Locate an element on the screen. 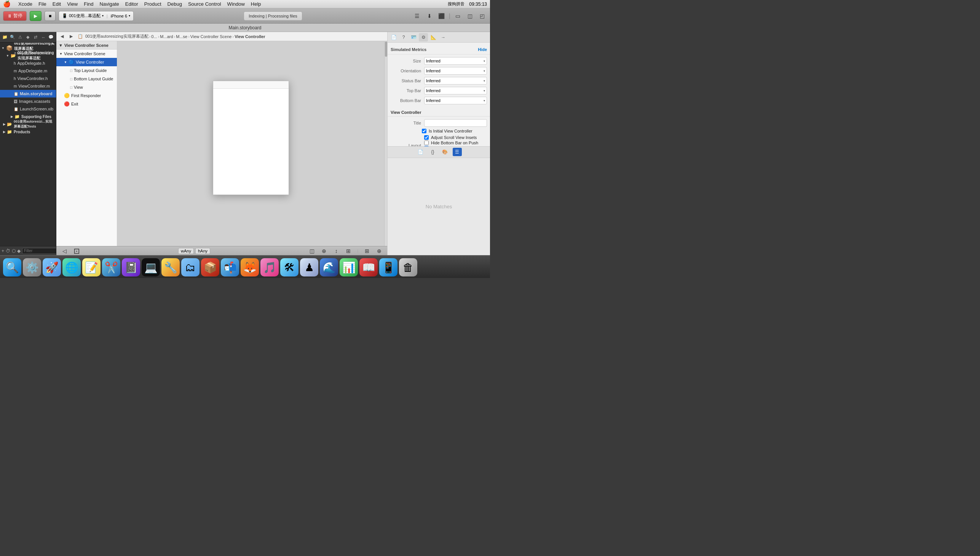  menu-help: Help is located at coordinates (256, 4).